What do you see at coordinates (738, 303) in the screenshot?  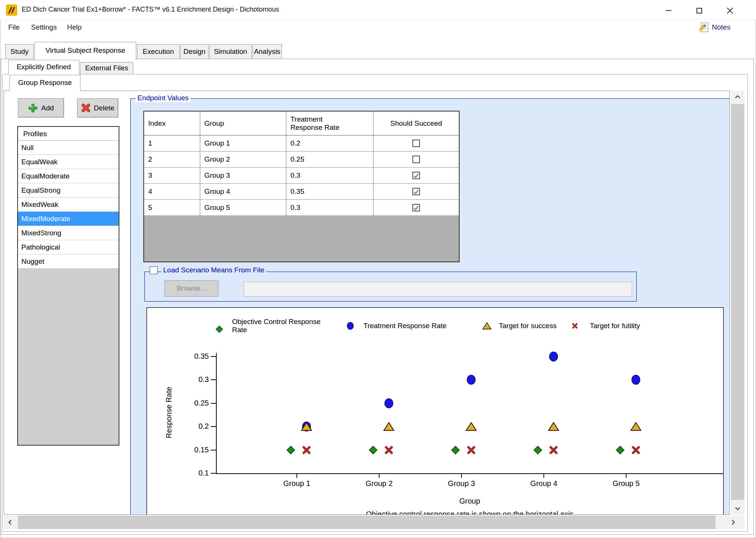 I see `vertical-scrollbar` at bounding box center [738, 303].